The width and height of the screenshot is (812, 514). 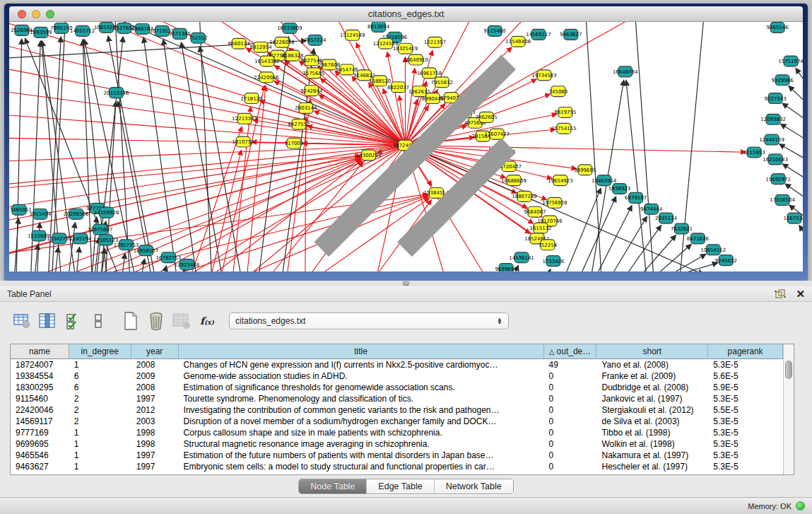 I want to click on table-settings-icon, so click(x=22, y=321).